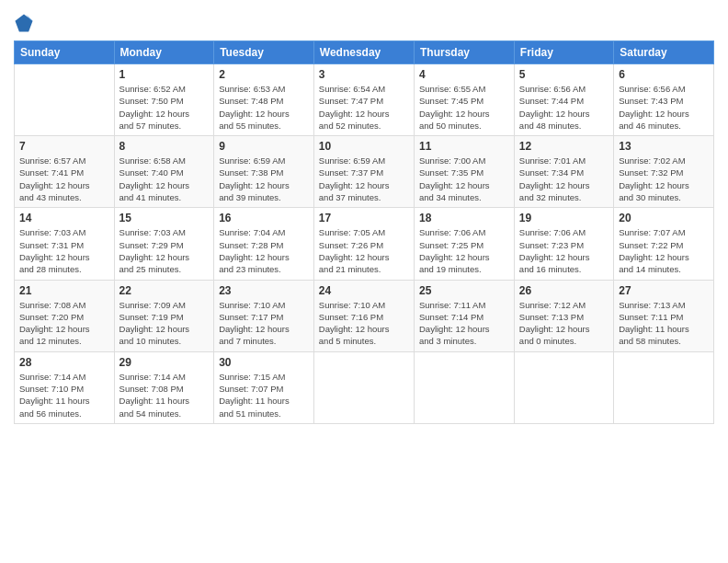 The height and width of the screenshot is (563, 728). What do you see at coordinates (26, 23) in the screenshot?
I see `logo` at bounding box center [26, 23].